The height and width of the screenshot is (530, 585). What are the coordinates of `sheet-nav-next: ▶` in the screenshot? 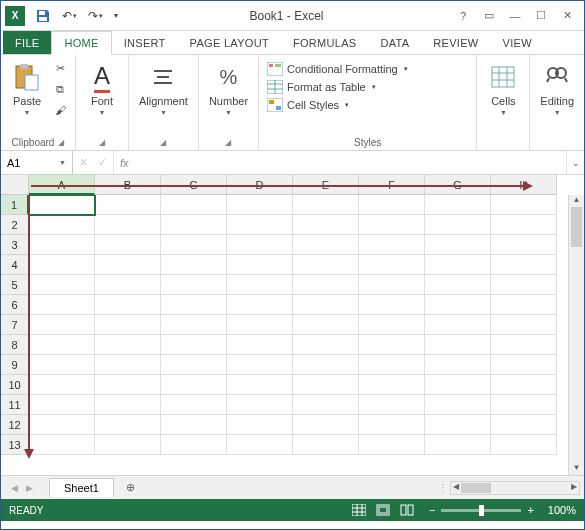 It's located at (30, 488).